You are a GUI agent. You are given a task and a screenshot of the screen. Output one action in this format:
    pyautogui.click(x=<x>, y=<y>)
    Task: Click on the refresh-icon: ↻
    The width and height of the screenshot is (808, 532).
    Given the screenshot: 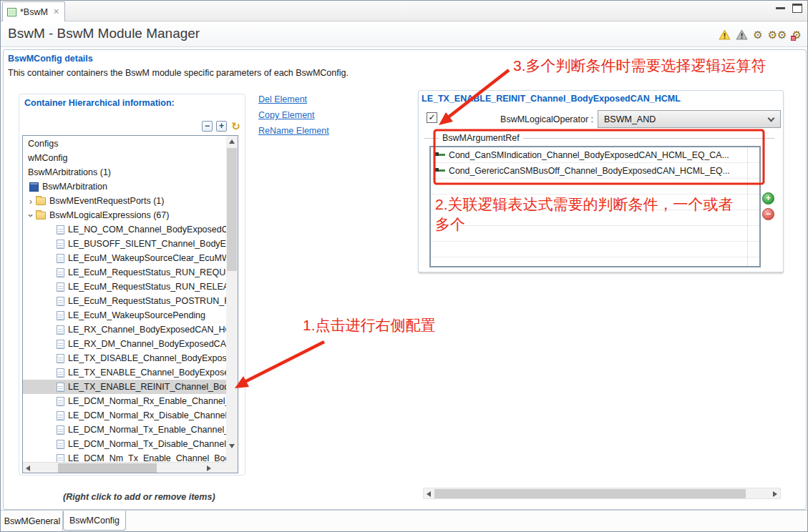 What is the action you would take?
    pyautogui.click(x=236, y=126)
    